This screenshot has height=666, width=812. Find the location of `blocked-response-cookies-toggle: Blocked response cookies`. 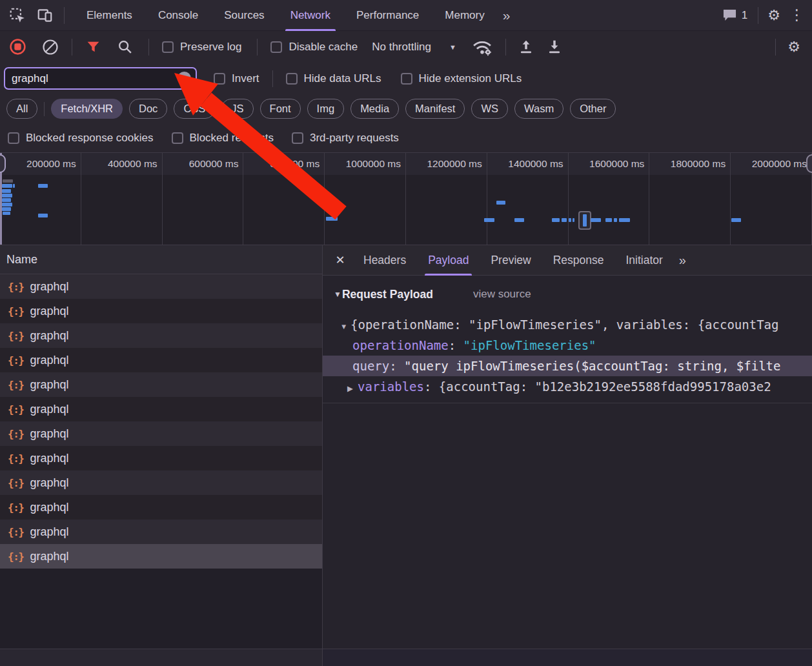

blocked-response-cookies-toggle: Blocked response cookies is located at coordinates (81, 138).